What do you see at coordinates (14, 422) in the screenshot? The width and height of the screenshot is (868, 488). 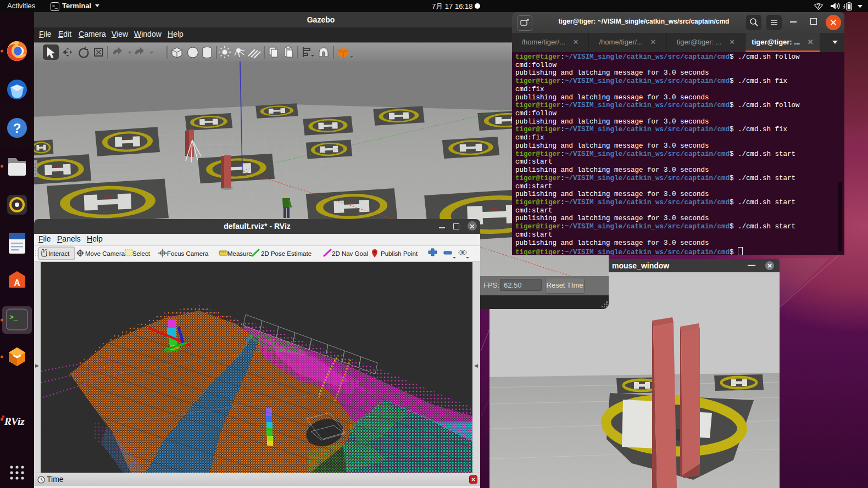 I see `svg-text: RViz` at bounding box center [14, 422].